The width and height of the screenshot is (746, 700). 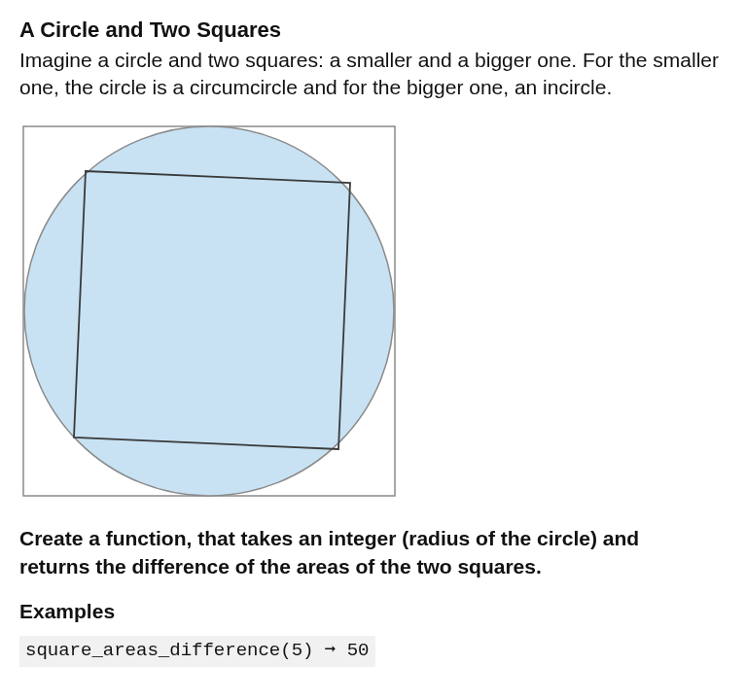 I want to click on intro-paragraph: Imagine a circle and two squares: a smal…, so click(x=370, y=74).